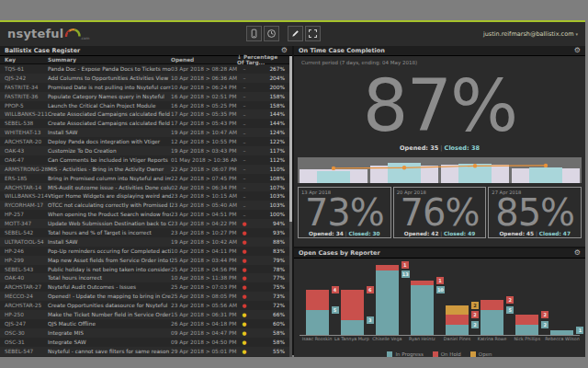 Image resolution: width=588 pixels, height=368 pixels. I want to click on week-stat-box: 13 Apr 2018 73% Opened: 34 | Closed: 30, so click(345, 213).